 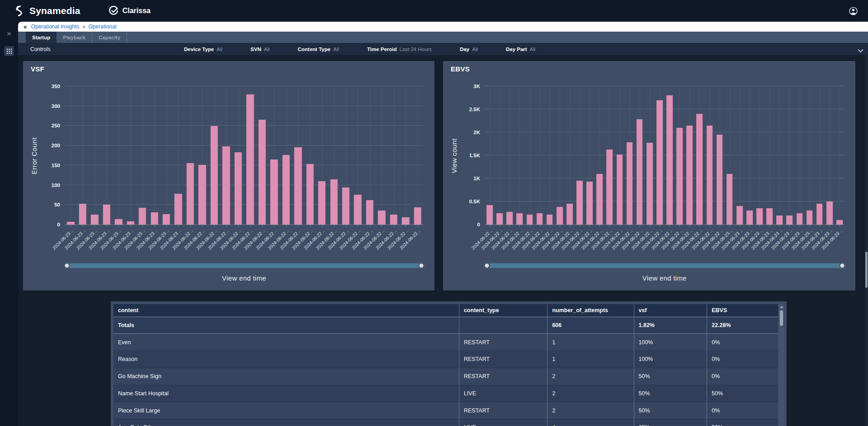 What do you see at coordinates (590, 310) in the screenshot?
I see `column-header-number_of_attempts: number_of_attempts` at bounding box center [590, 310].